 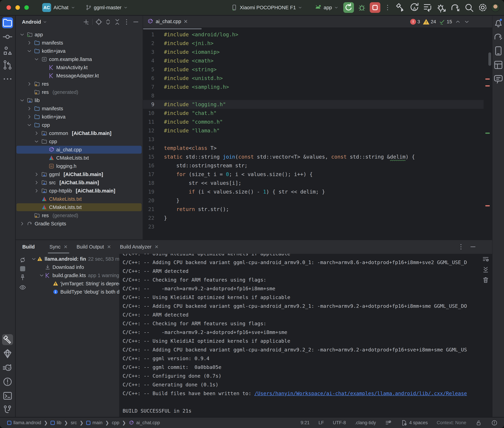 What do you see at coordinates (18, 8) in the screenshot?
I see `minimize-window-button` at bounding box center [18, 8].